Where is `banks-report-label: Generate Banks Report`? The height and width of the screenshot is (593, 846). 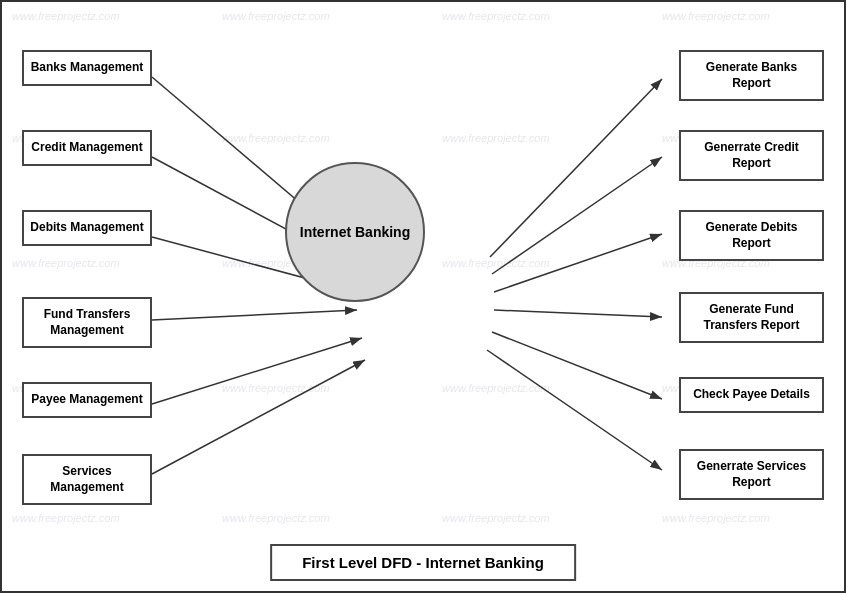
banks-report-label: Generate Banks Report is located at coordinates (752, 75).